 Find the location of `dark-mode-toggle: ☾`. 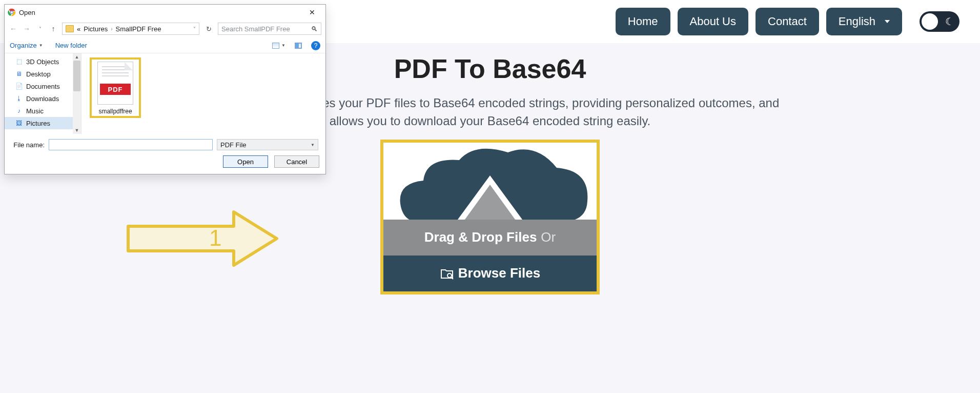

dark-mode-toggle: ☾ is located at coordinates (940, 22).